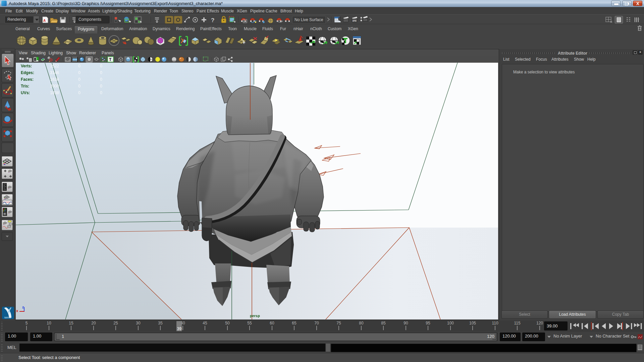 This screenshot has width=644, height=362. What do you see at coordinates (138, 323) in the screenshot?
I see `svg-text: 30` at bounding box center [138, 323].